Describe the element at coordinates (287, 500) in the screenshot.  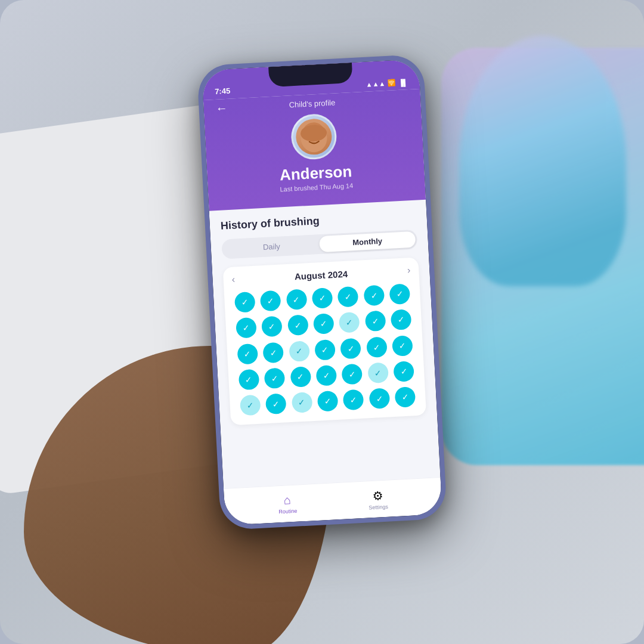
I see `home-icon: ⌂` at that location.